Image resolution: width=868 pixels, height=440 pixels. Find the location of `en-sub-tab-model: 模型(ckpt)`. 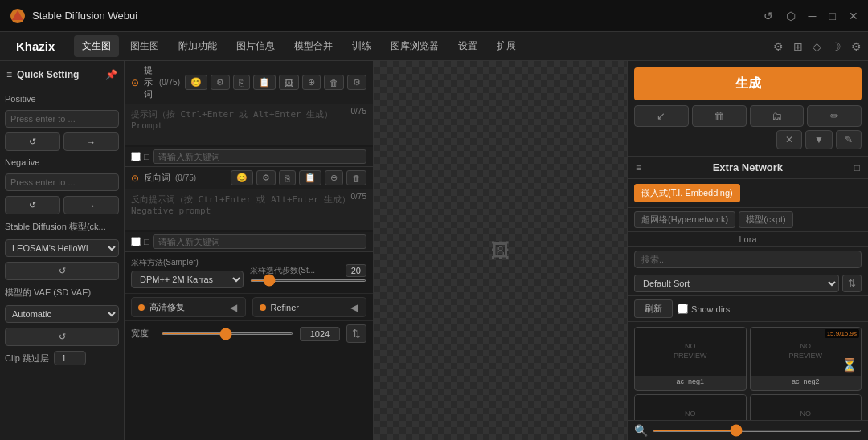

en-sub-tab-model: 模型(ckpt) is located at coordinates (766, 220).